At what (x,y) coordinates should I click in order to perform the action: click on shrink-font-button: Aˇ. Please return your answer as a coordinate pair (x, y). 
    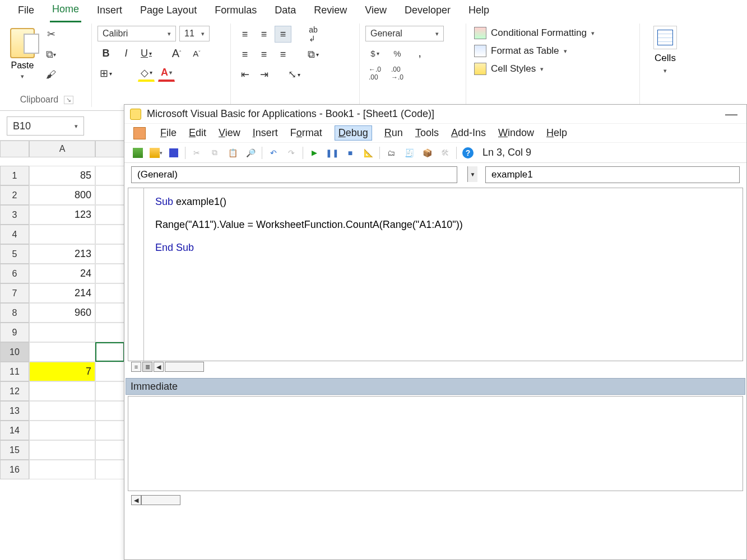
    Looking at the image, I should click on (197, 53).